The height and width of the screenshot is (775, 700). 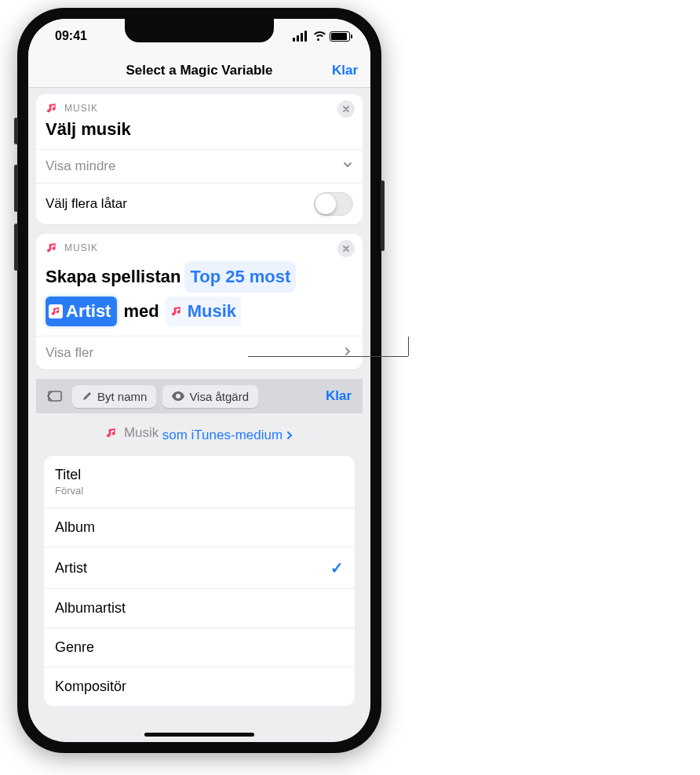 I want to click on status-time: 09:41, so click(x=71, y=36).